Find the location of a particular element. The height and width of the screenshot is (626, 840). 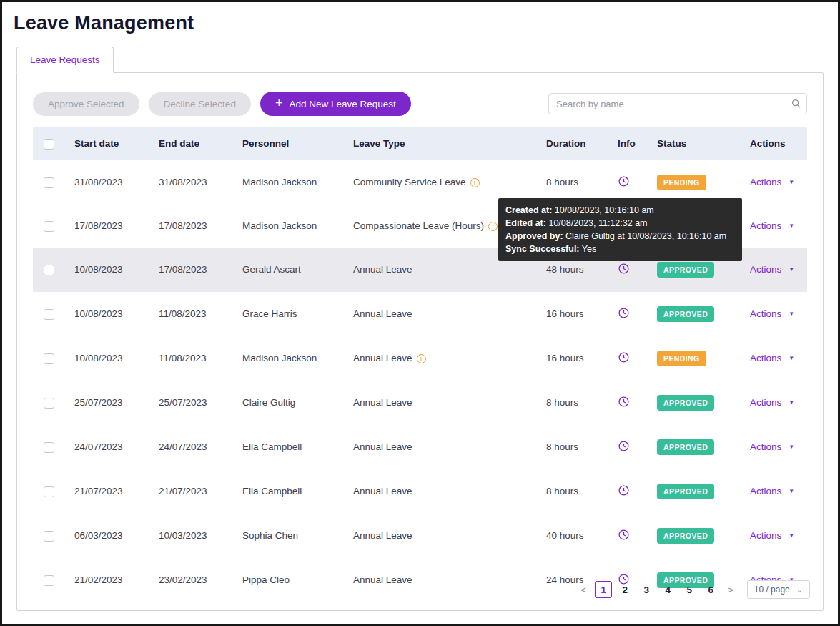

pagination-next: > is located at coordinates (731, 590).